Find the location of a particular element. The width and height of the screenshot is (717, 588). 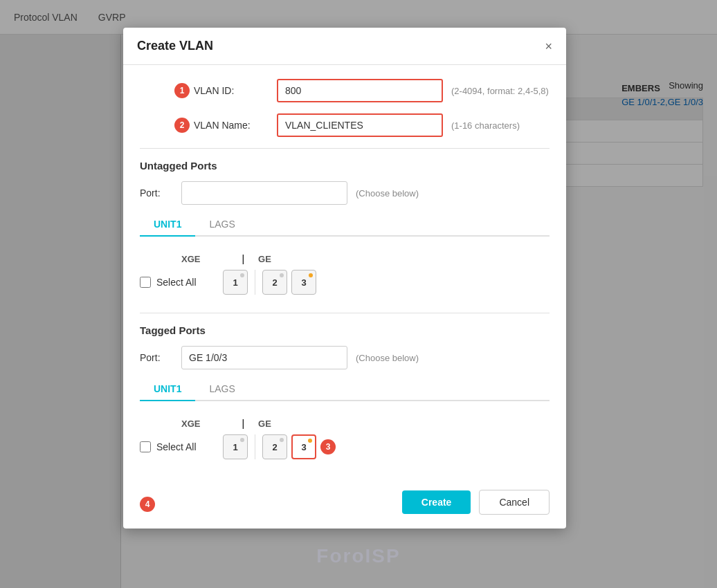

vlan-id-label: VLAN ID: is located at coordinates (235, 91).